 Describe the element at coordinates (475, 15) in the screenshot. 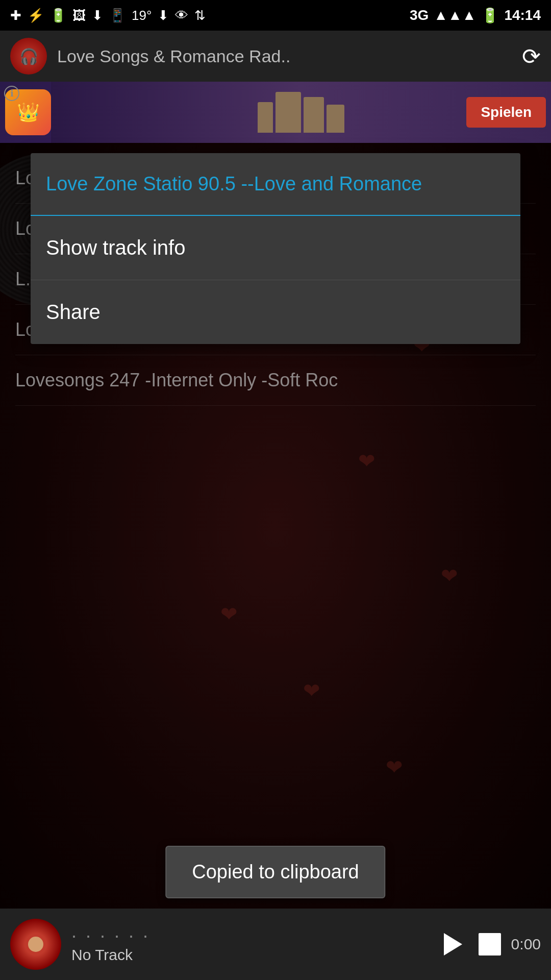

I see `status-bar-right: 3G ▲▲▲ 🔋 14:14` at that location.